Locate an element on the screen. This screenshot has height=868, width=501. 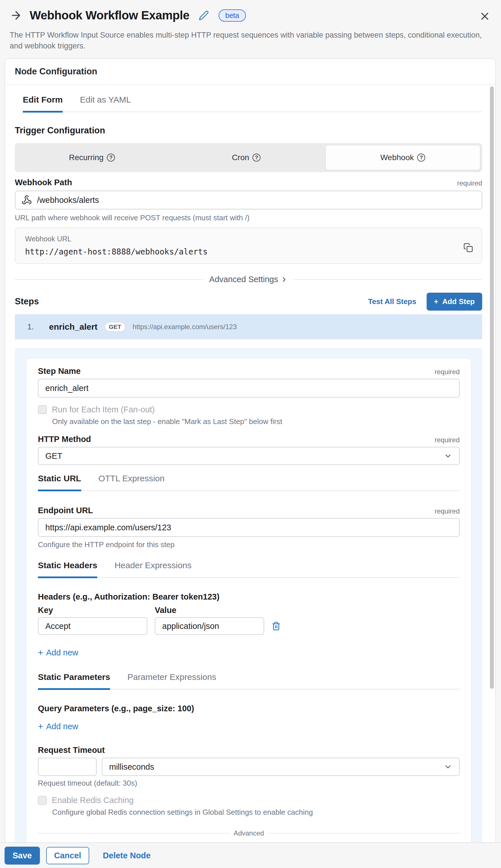
key-value-labels: Key Value is located at coordinates (249, 610).